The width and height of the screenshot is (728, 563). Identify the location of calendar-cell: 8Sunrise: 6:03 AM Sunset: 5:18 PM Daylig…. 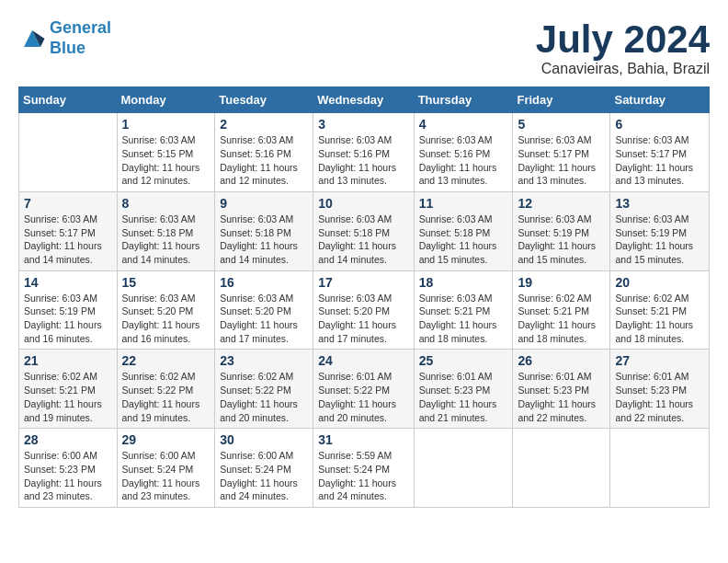
(165, 231).